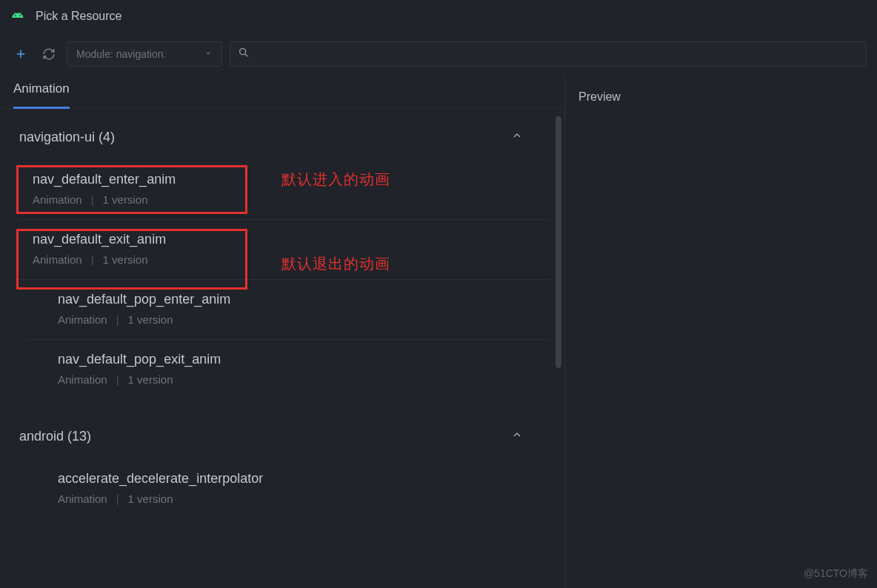 The image size is (877, 588). What do you see at coordinates (287, 370) in the screenshot?
I see `list-item: nav_default_pop_exit_anim Animation|1 ve…` at bounding box center [287, 370].